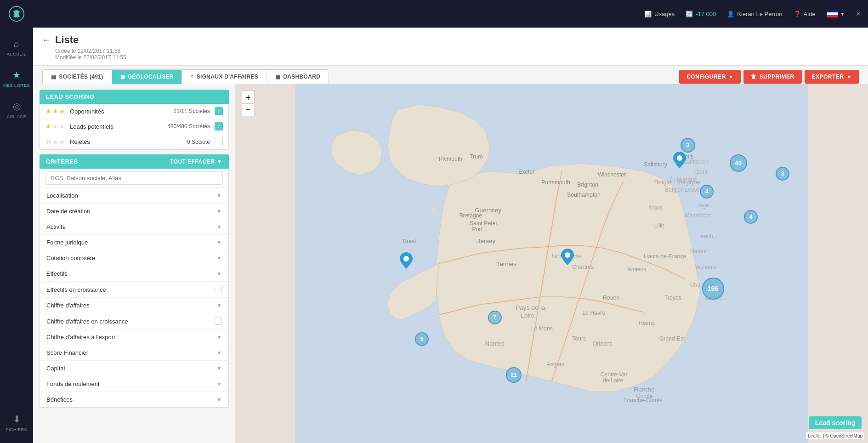  Describe the element at coordinates (613, 375) in the screenshot. I see `svg-text: Centre-Val` at that location.